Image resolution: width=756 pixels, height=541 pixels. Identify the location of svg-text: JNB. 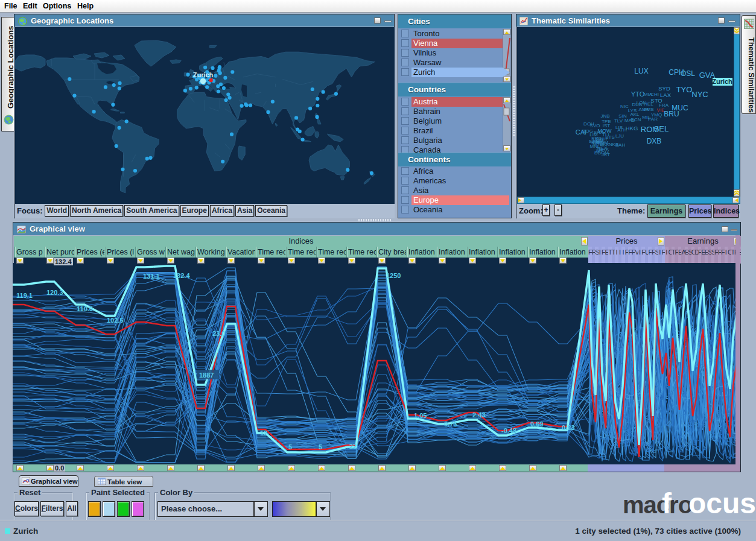
(605, 116).